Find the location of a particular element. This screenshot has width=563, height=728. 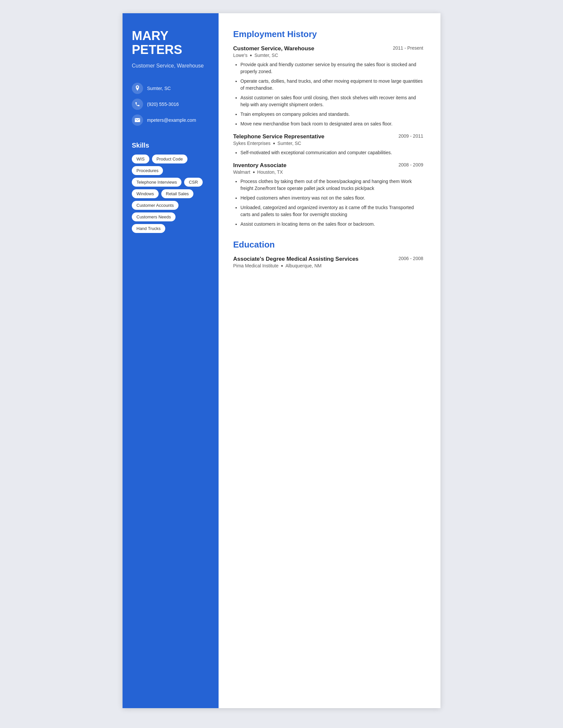

bullet-item: Assist customer on sales floor until clo… is located at coordinates (332, 101).